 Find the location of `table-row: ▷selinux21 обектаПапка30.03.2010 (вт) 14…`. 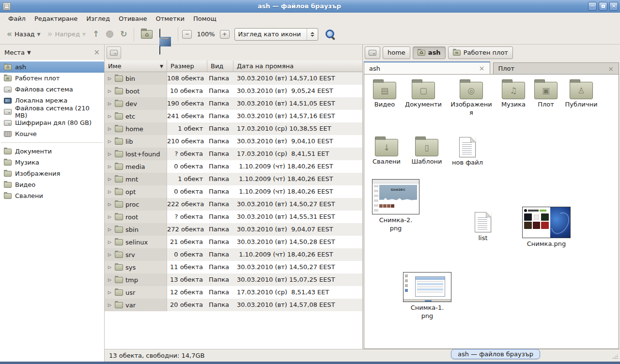

table-row: ▷selinux21 обектаПапка30.03.2010 (вт) 14… is located at coordinates (233, 242).